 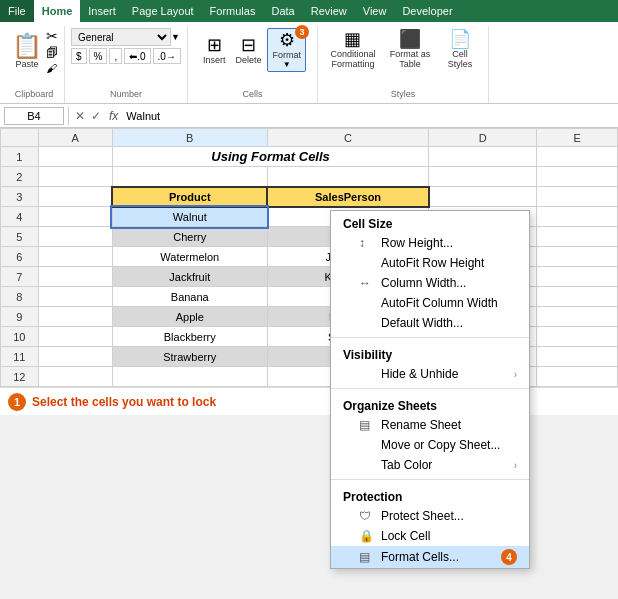 I want to click on row-header-3: 3, so click(x=20, y=197).